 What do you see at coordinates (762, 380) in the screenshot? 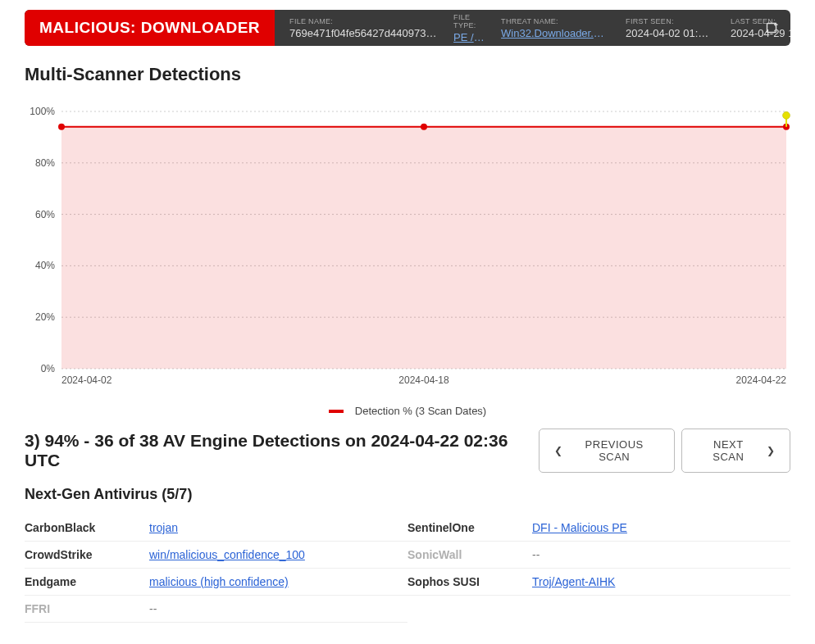
I see `svg-text: 2024-04-22` at bounding box center [762, 380].